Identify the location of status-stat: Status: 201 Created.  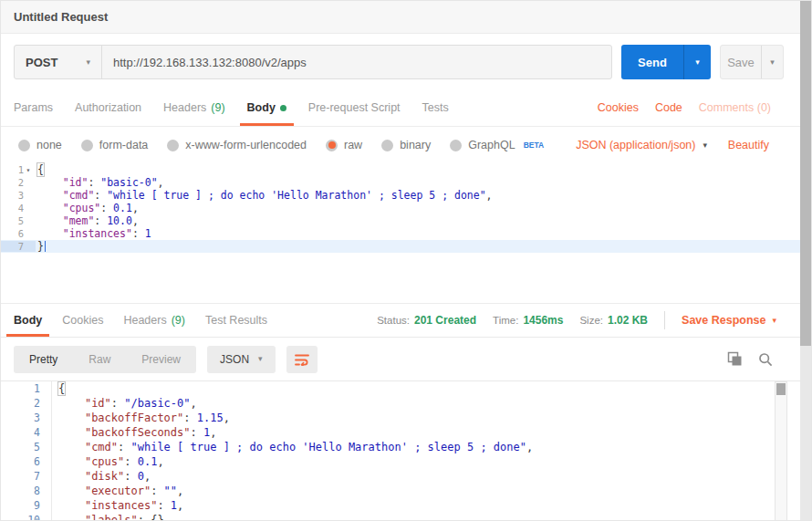
(427, 320).